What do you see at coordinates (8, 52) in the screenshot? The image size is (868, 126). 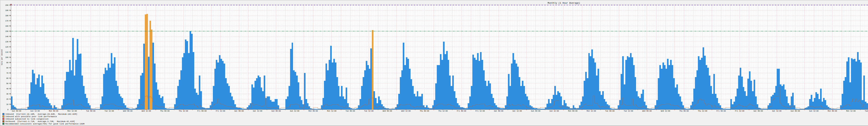 I see `svg-text: 110 M` at bounding box center [8, 52].